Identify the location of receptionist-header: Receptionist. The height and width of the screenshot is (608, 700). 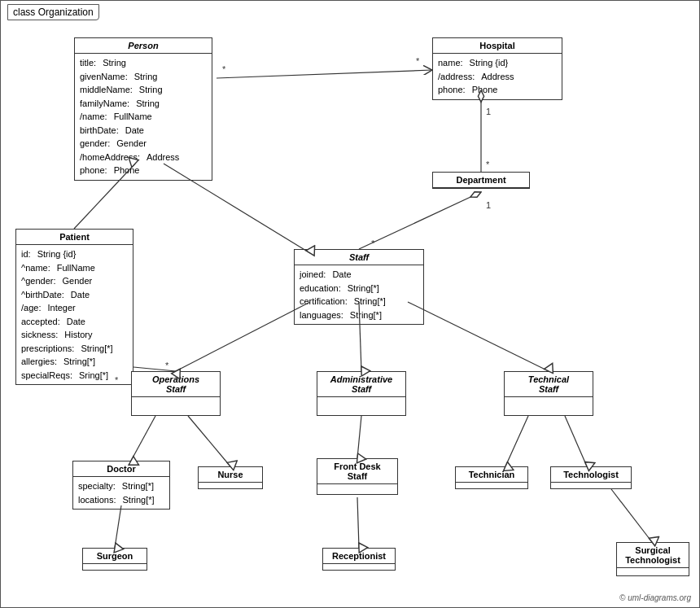
(359, 557).